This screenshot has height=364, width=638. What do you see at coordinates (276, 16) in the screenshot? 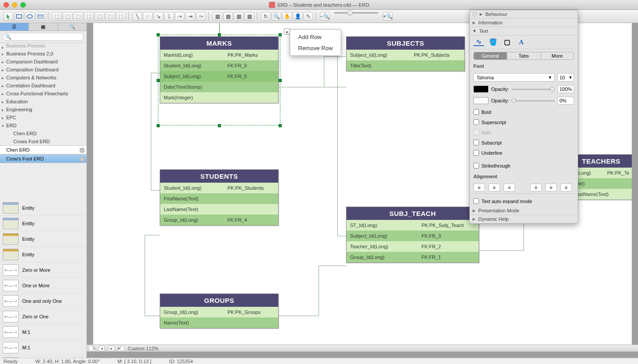
I see `magnify-tool: 🔍` at bounding box center [276, 16].